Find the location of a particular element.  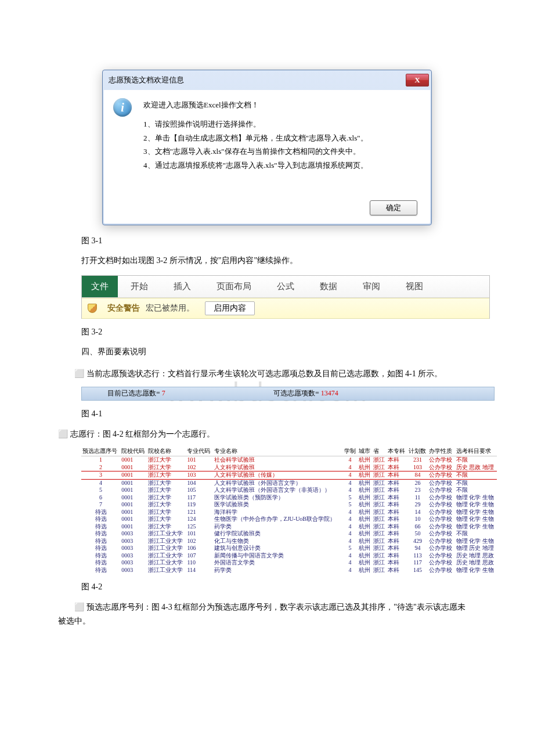

tab-insert: 插入 is located at coordinates (182, 287).